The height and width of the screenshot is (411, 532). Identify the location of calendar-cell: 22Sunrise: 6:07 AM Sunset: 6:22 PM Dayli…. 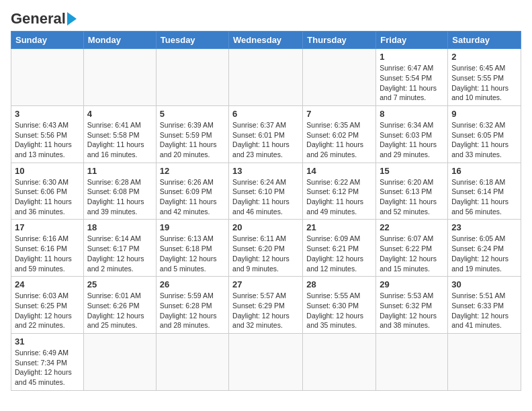
(412, 248).